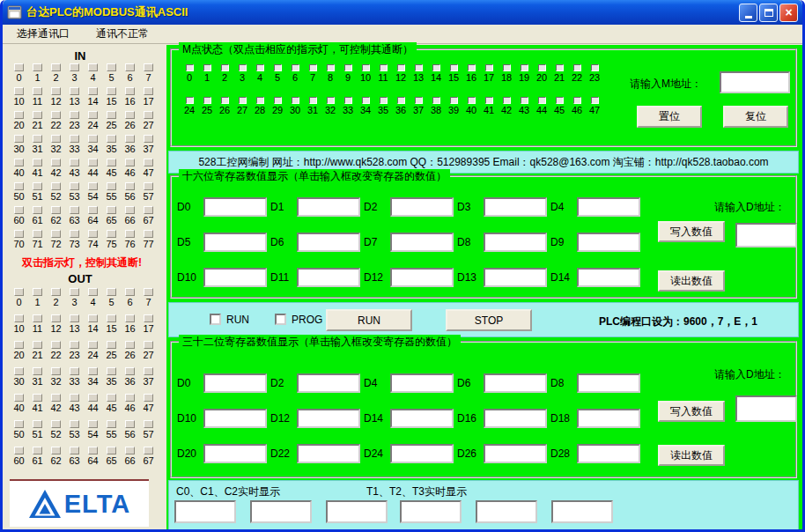 The width and height of the screenshot is (805, 532). What do you see at coordinates (74, 301) in the screenshot?
I see `indicator-cell: 3` at bounding box center [74, 301].